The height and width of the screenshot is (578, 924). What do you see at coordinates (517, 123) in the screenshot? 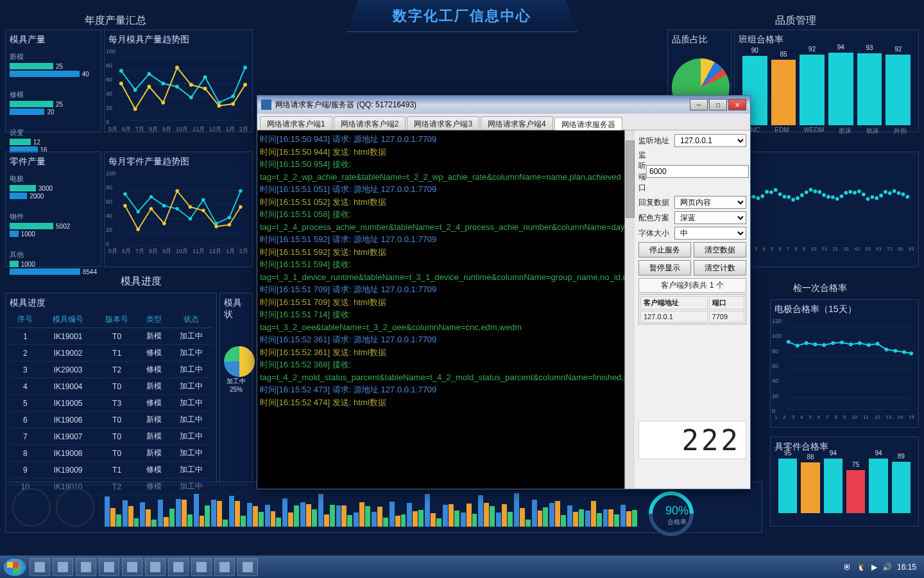
I see `tab: 网络请求客户端4` at bounding box center [517, 123].